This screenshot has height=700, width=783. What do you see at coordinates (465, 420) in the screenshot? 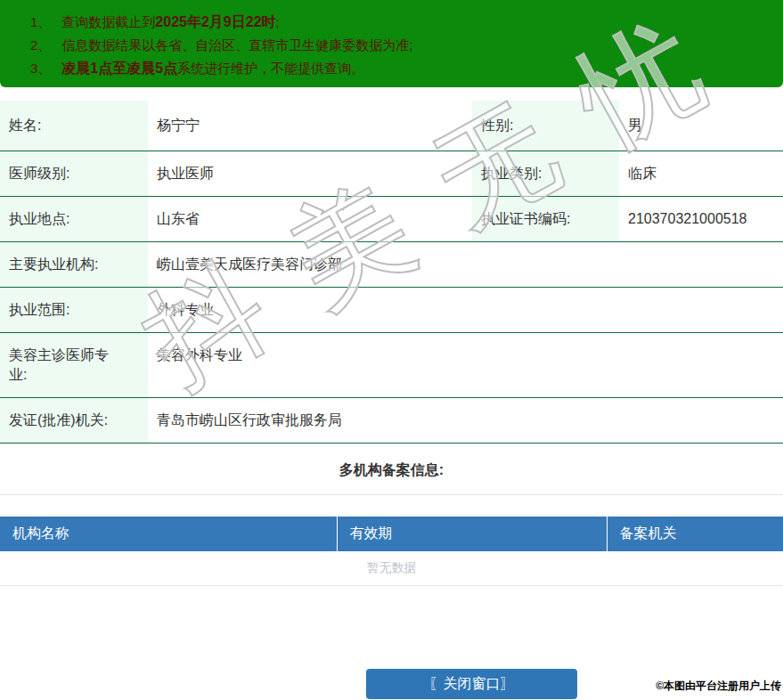
I see `issuing-authority-value: 青岛市崂山区行政审批服务局` at bounding box center [465, 420].